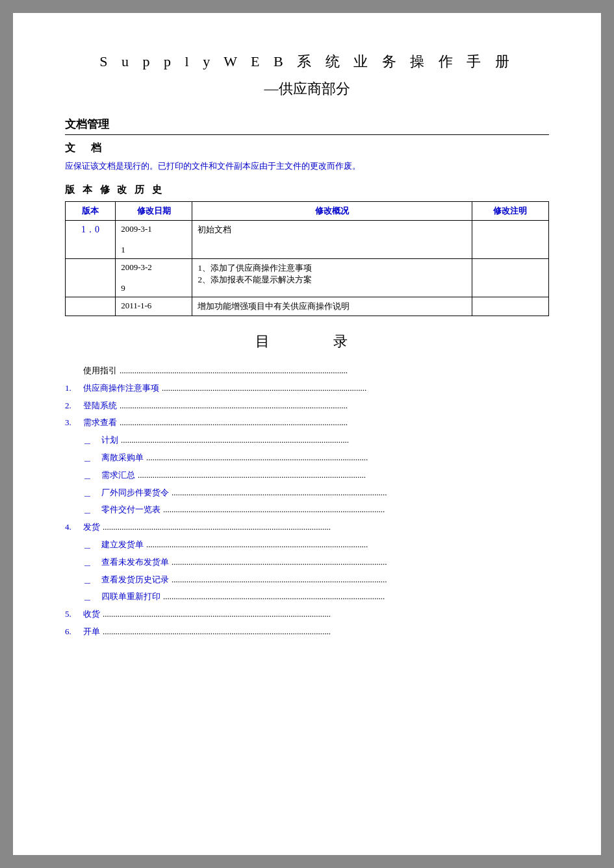  I want to click on toc-item-factory: ＿ 厂外同步件要货令 .............................…, so click(307, 493).